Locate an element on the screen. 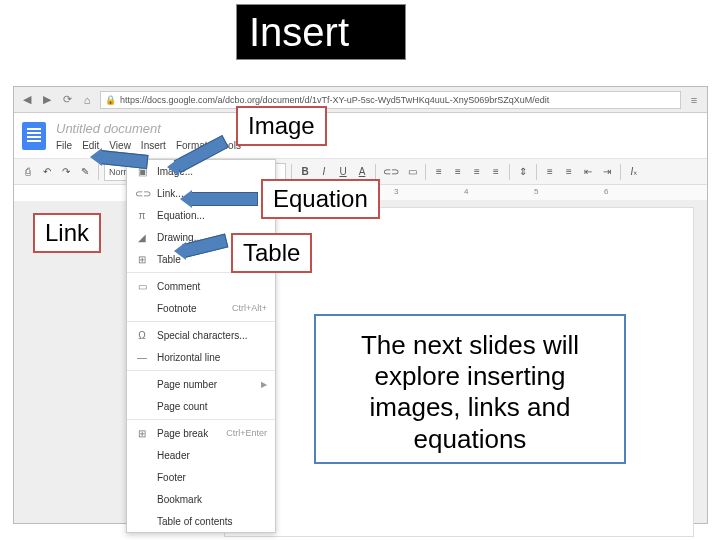  menu-item-icon: — is located at coordinates (142, 358).